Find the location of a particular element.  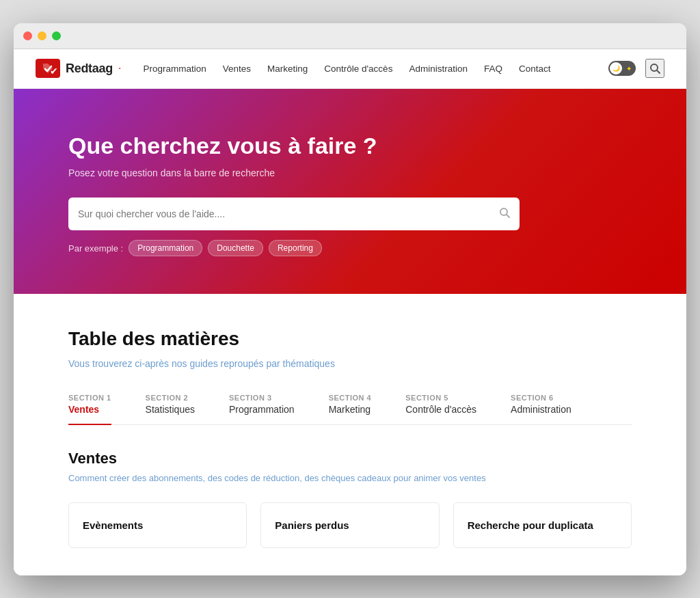

section-num-1: SECTION 1 is located at coordinates (90, 398).